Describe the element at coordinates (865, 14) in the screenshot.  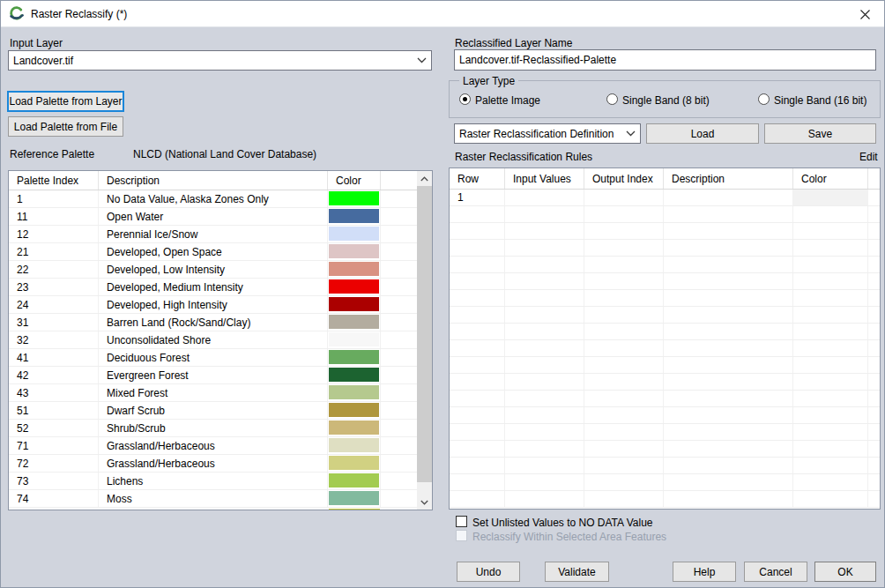
I see `close-button` at that location.